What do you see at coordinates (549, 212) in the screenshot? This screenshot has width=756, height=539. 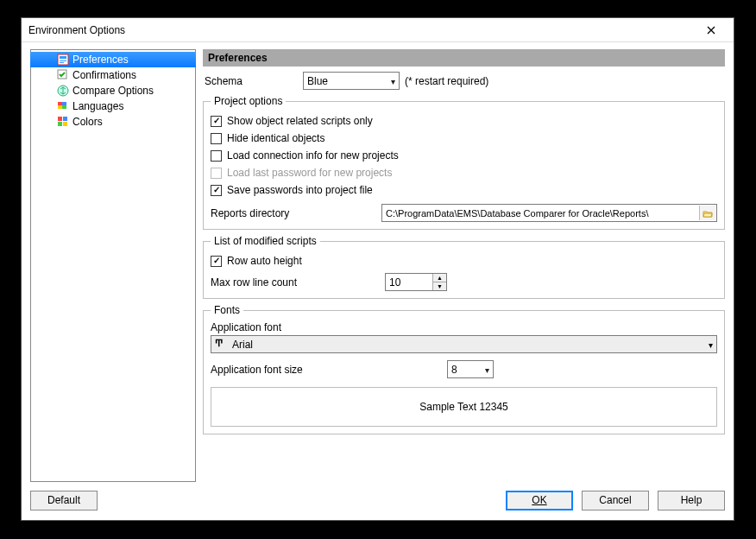 I see `reports-dir-input: C:\ProgramData\EMS\Database Comparer for…` at bounding box center [549, 212].